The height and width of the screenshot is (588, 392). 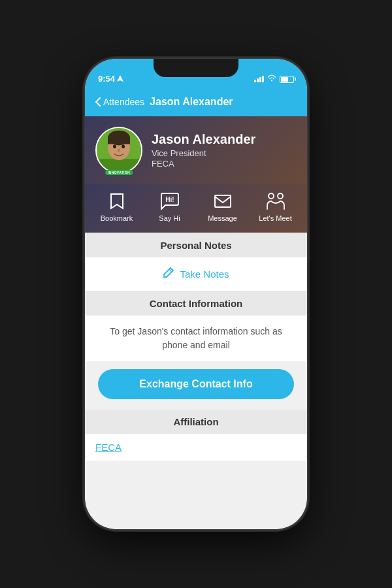 I want to click on profile-name: Jason Alexander, so click(x=224, y=140).